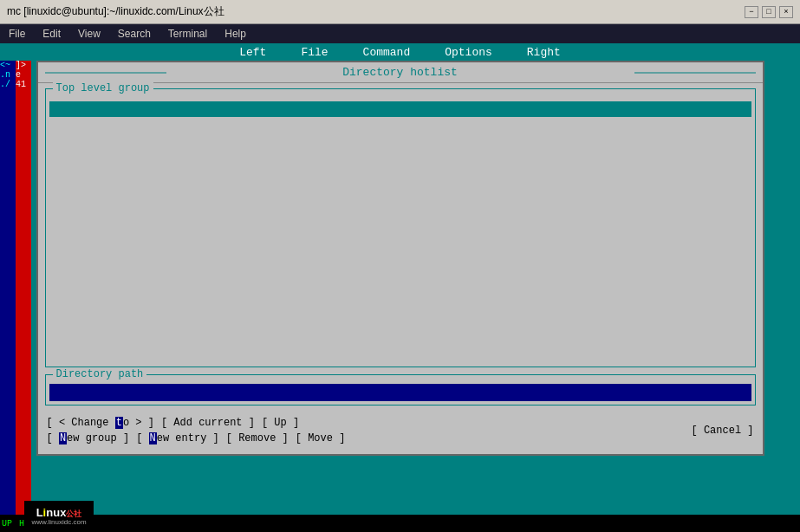  Describe the element at coordinates (196, 438) in the screenshot. I see `btn-row-2: [ New group ] [ New entry ] [ Remove ] […` at that location.